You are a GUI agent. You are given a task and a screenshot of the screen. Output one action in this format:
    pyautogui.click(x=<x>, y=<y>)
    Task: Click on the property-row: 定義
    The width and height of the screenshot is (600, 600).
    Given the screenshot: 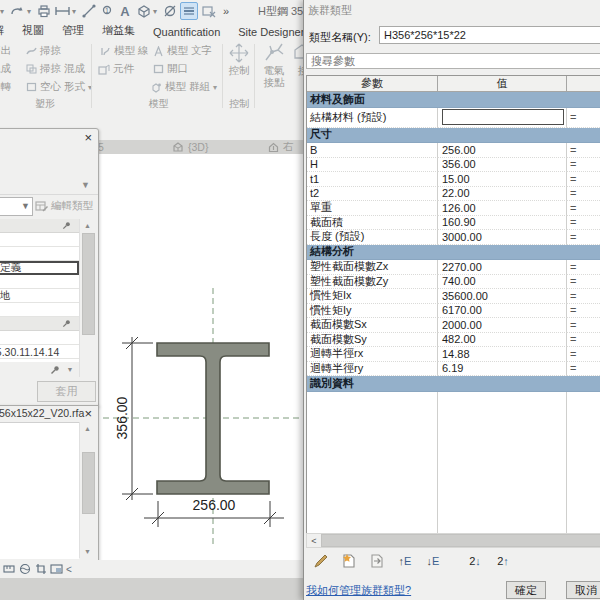 What is the action you would take?
    pyautogui.click(x=40, y=268)
    